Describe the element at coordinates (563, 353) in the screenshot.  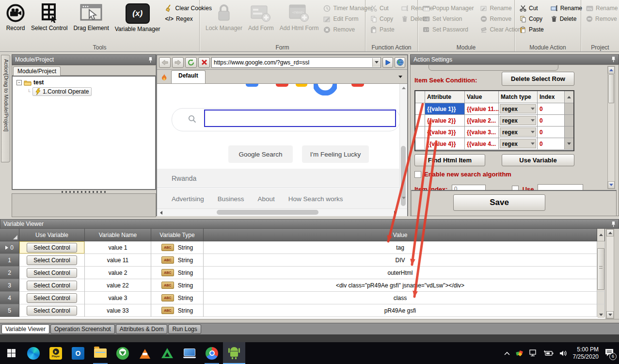
I see `volume-icon` at that location.